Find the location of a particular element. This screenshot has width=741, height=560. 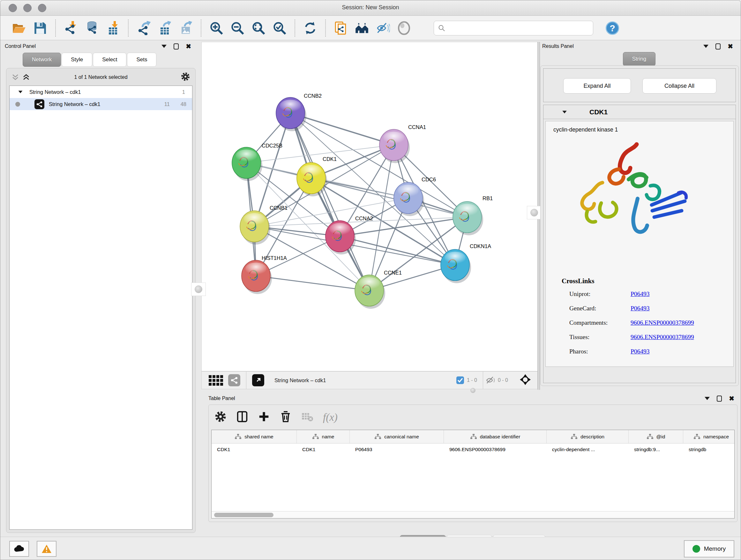

column-header-namespace: namespace is located at coordinates (709, 436).